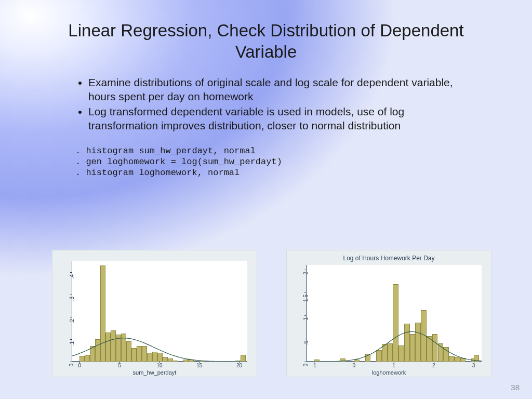 The width and height of the screenshot is (532, 399). I want to click on page-number: 38, so click(515, 388).